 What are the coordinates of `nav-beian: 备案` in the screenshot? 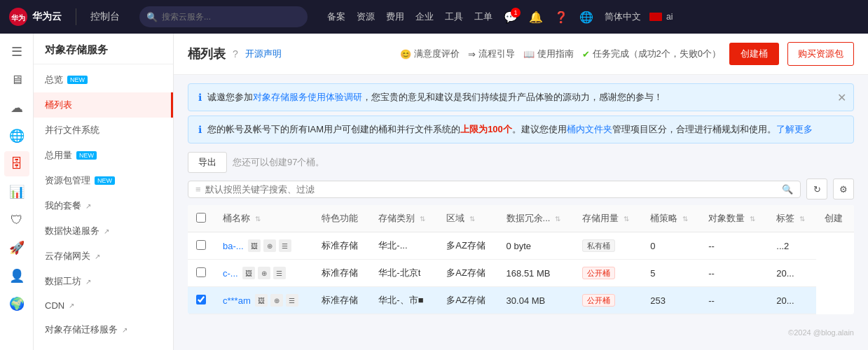 It's located at (336, 17).